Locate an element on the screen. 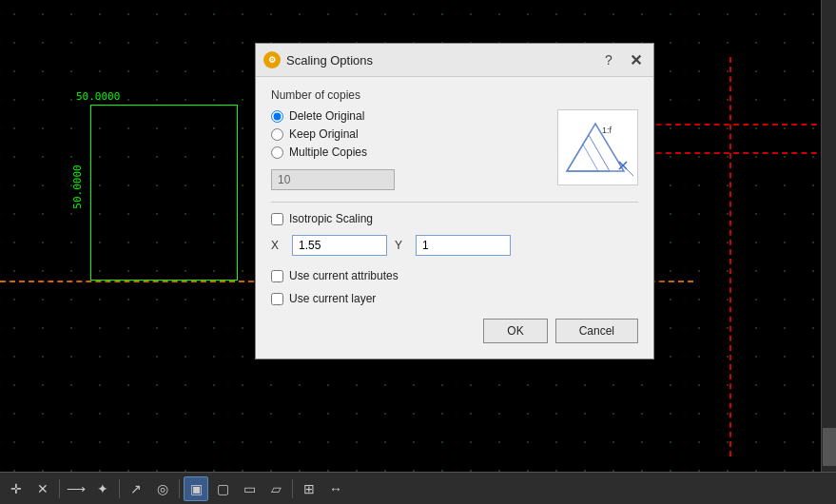 This screenshot has height=504, width=836. copies-input-container is located at coordinates (409, 180).